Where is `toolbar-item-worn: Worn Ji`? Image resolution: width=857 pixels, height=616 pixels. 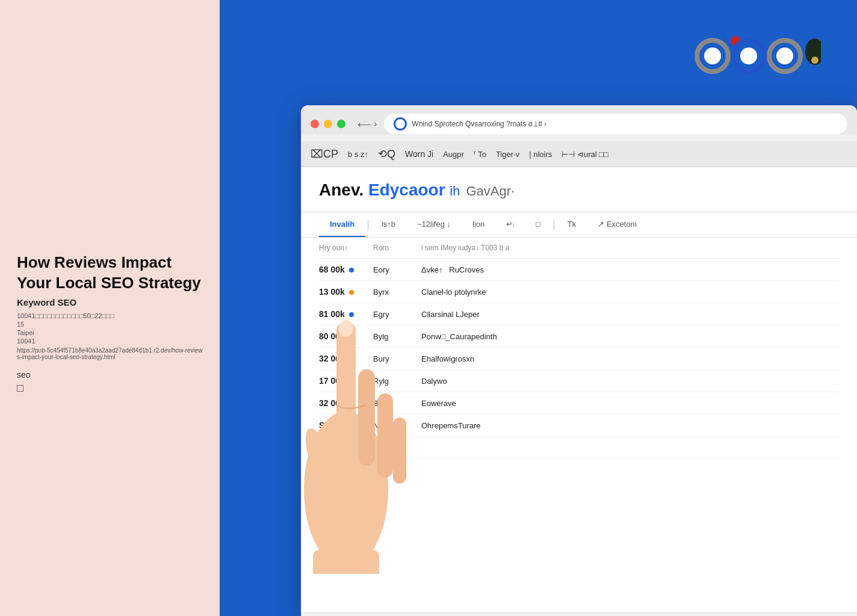 toolbar-item-worn: Worn Ji is located at coordinates (419, 154).